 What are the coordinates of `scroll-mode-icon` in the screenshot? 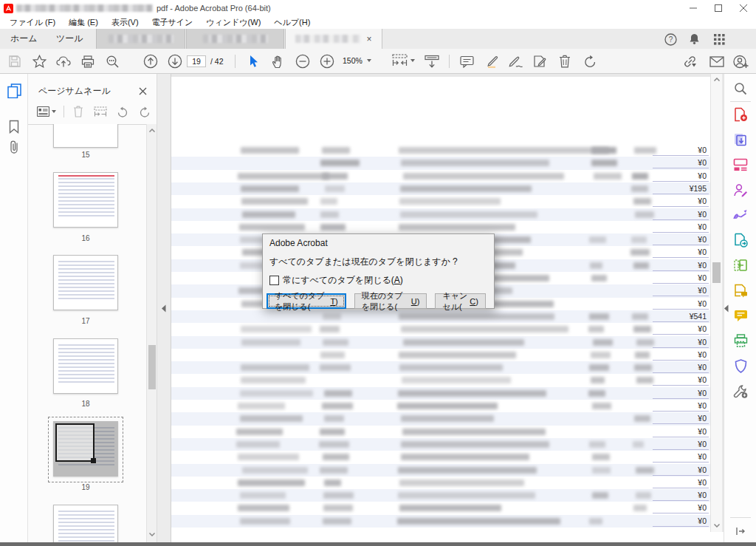 It's located at (432, 61).